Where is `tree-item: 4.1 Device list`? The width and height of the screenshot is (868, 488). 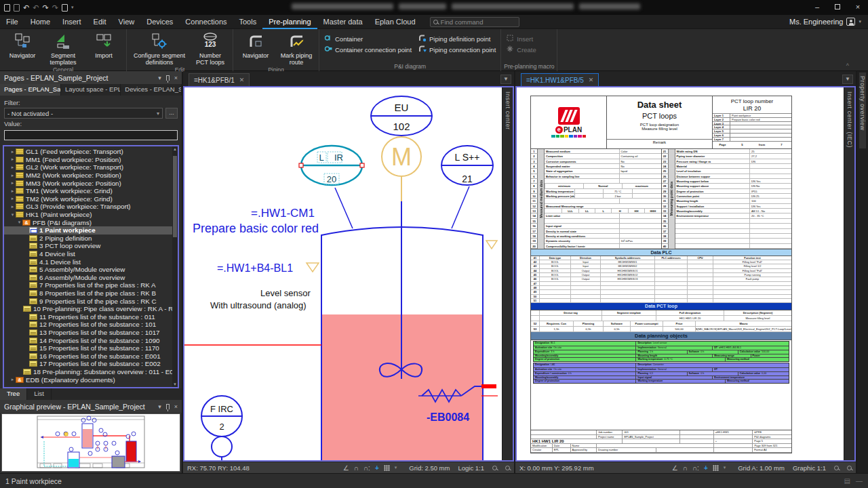 tree-item: 4.1 Device list is located at coordinates (88, 262).